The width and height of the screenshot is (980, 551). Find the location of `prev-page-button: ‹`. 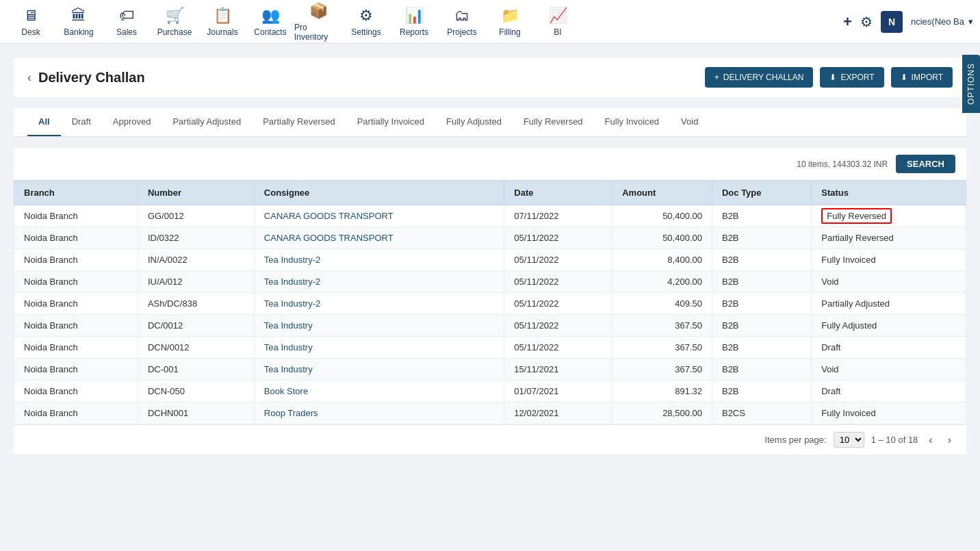

prev-page-button: ‹ is located at coordinates (931, 440).